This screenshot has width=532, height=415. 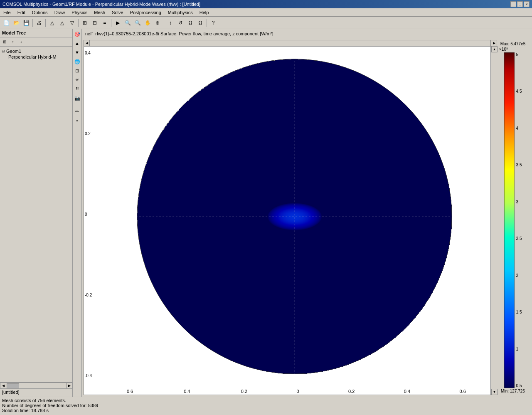 What do you see at coordinates (105, 23) in the screenshot?
I see `toolbar-equals: =` at bounding box center [105, 23].